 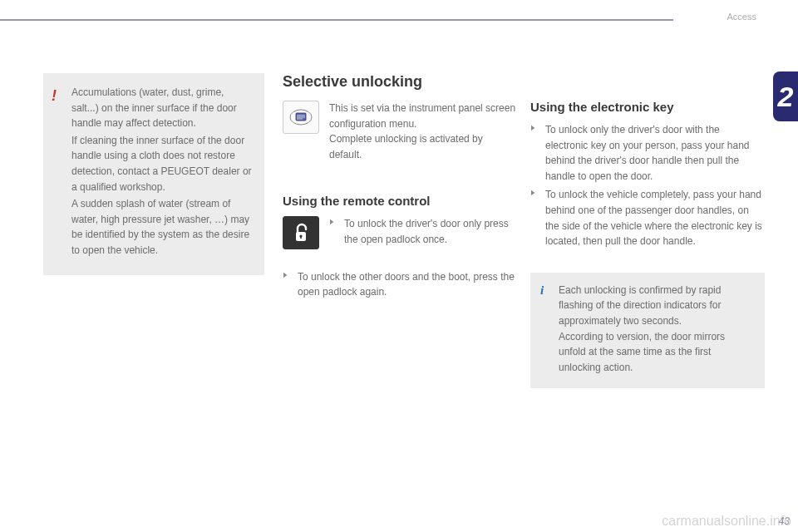 What do you see at coordinates (786, 96) in the screenshot?
I see `chapter-tab: 2` at bounding box center [786, 96].